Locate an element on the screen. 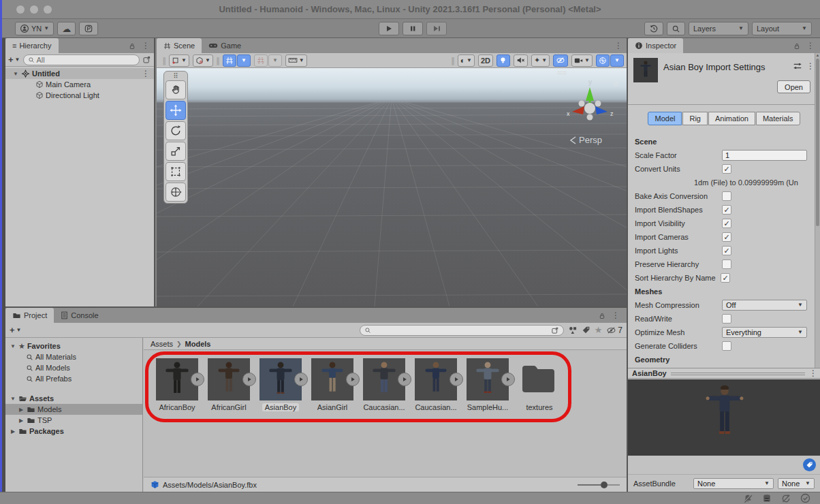 Image resolution: width=820 pixels, height=504 pixels. model-preview-viewport is located at coordinates (724, 418).